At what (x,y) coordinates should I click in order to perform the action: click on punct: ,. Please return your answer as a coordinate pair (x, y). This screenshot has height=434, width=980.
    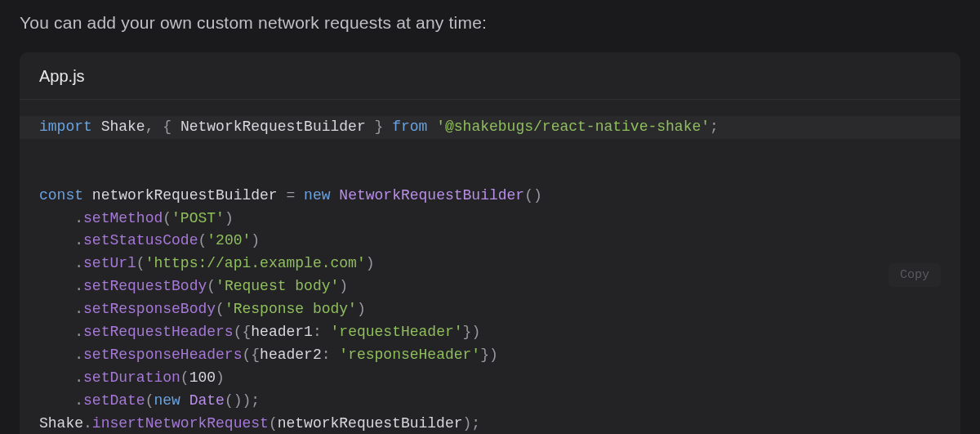
    Looking at the image, I should click on (150, 127).